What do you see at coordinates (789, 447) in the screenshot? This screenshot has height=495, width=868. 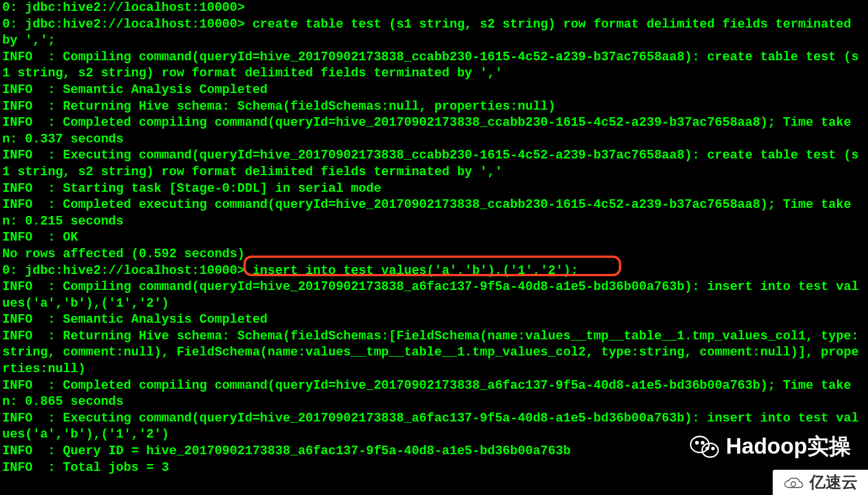 I see `watermark-text: Hadoop实操` at bounding box center [789, 447].